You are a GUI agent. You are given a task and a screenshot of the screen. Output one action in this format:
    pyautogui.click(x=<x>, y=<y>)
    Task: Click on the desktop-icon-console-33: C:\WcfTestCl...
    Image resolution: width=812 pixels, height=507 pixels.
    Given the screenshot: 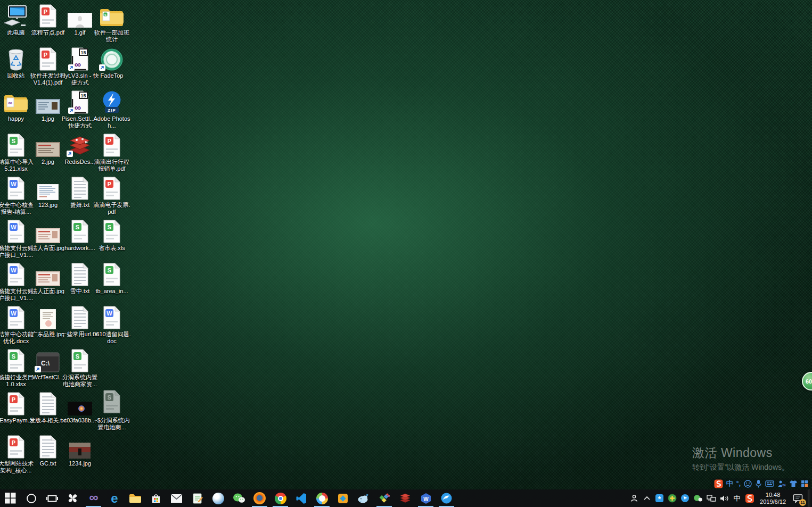 What is the action you would take?
    pyautogui.click(x=48, y=365)
    